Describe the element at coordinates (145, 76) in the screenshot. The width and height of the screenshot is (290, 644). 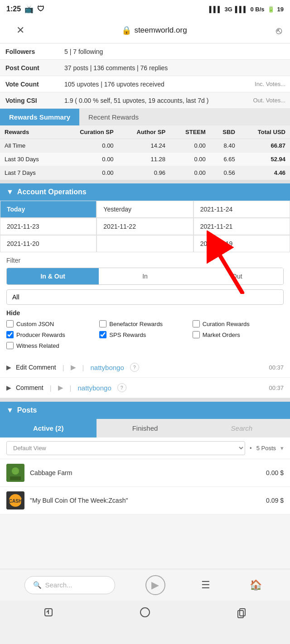
I see `account-info-section: Followers 5 | 7 following Post Count 37 …` at that location.